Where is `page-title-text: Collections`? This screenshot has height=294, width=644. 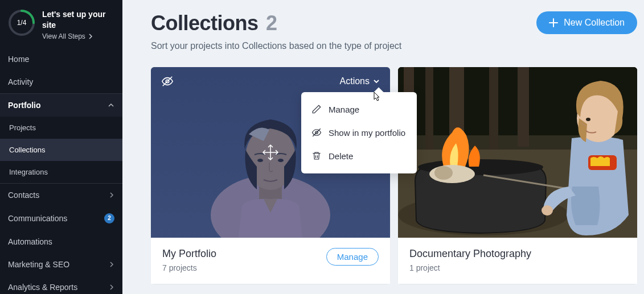 page-title-text: Collections is located at coordinates (205, 23).